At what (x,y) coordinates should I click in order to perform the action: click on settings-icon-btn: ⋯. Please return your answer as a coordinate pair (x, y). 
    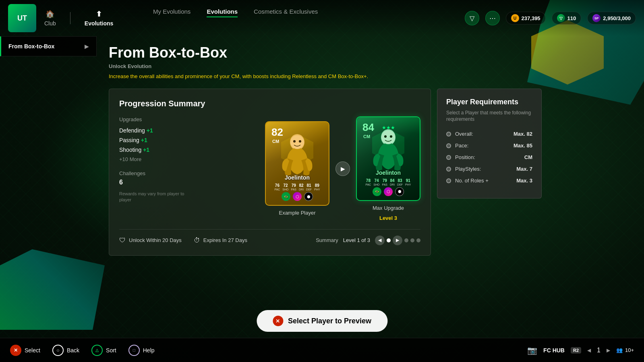
    Looking at the image, I should click on (493, 18).